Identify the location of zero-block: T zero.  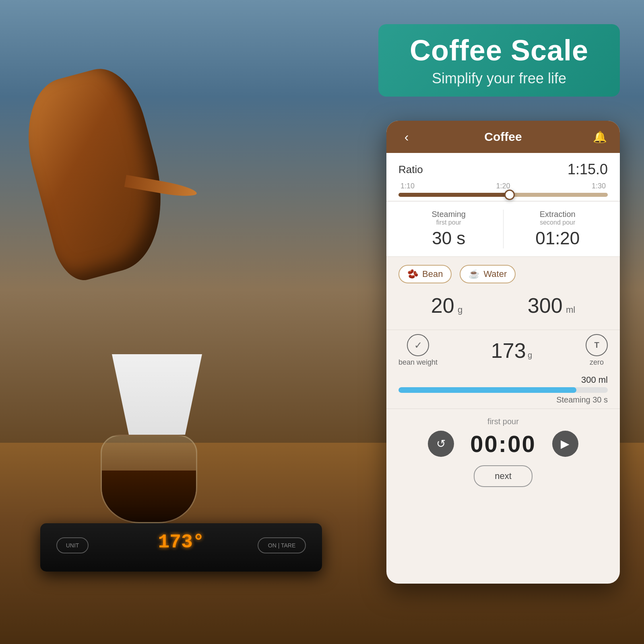
(597, 350).